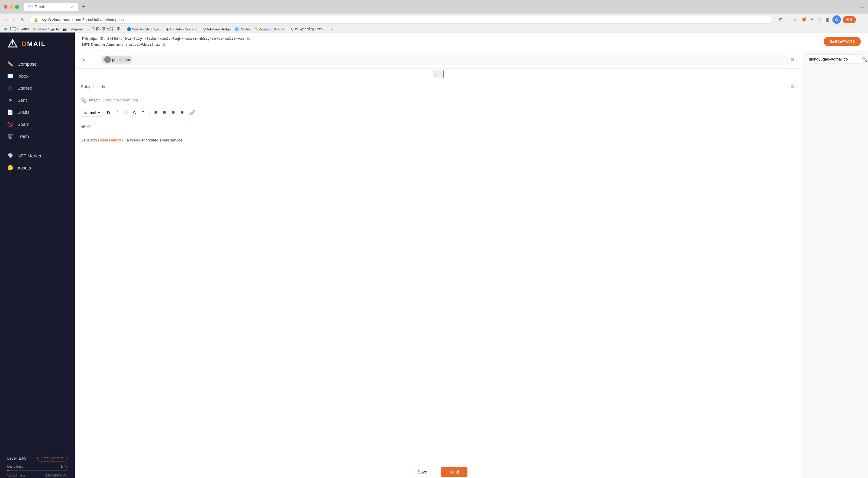 Image resolution: width=868 pixels, height=478 pixels. Describe the element at coordinates (24, 124) in the screenshot. I see `sidebar-item-label: Spam` at that location.